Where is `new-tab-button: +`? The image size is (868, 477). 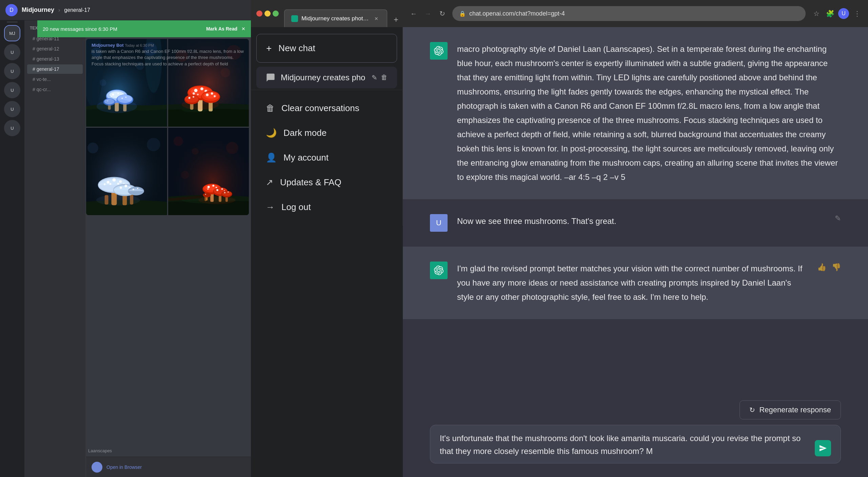 new-tab-button: + is located at coordinates (396, 20).